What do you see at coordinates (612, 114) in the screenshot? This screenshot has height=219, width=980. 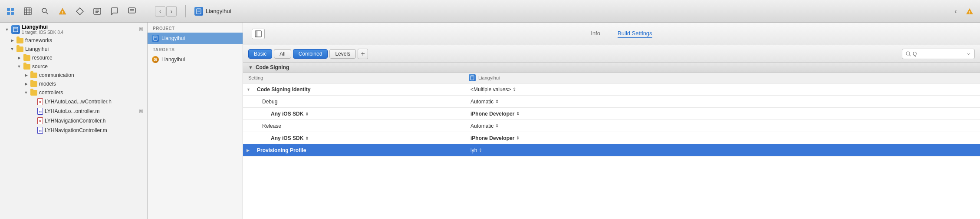 I see `row-any-ios-sdk-debug: Any iOS SDK ⇕ iPhone Developer ⇕` at bounding box center [612, 114].